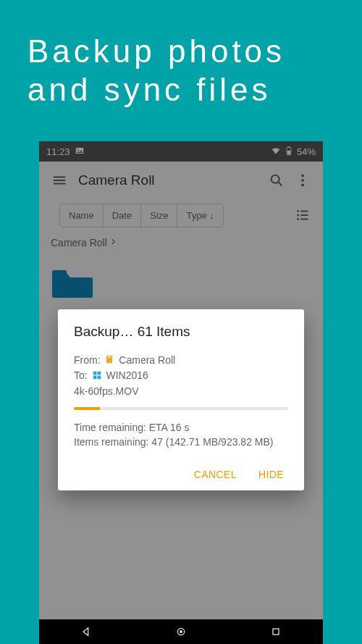  I want to click on items-line: Items remaining: 47 (142.71 MB/923.82 MB…, so click(181, 442).